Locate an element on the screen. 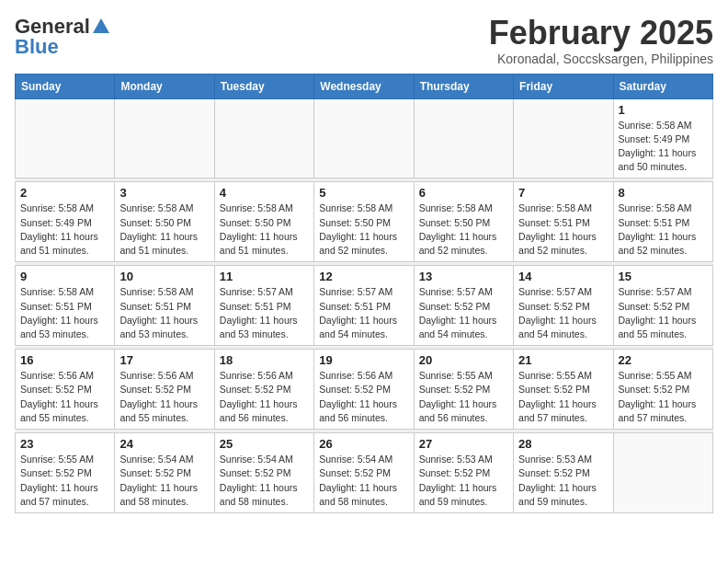 This screenshot has width=728, height=563. day-number: 18 is located at coordinates (265, 361).